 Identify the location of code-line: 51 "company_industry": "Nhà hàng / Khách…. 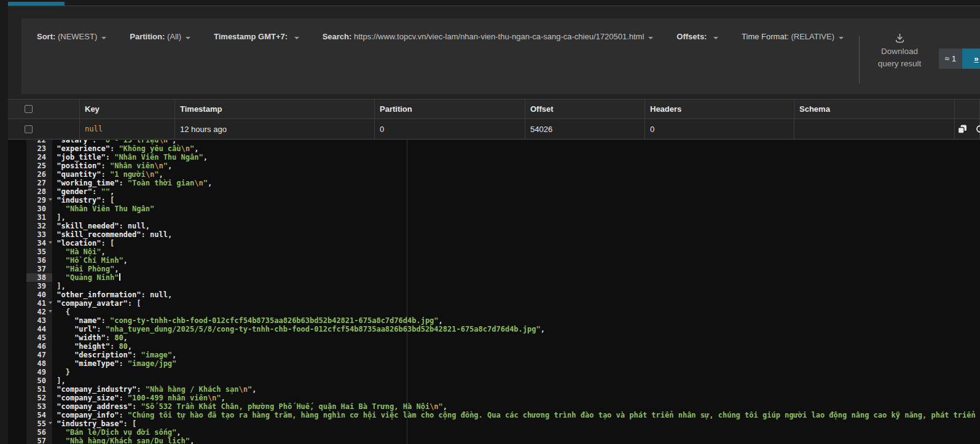
(494, 389).